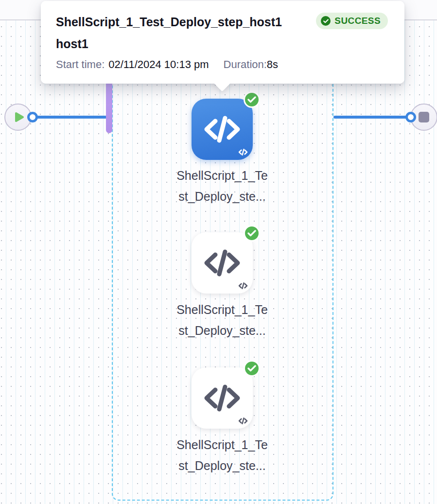  I want to click on edge-start-to-group, so click(70, 117).